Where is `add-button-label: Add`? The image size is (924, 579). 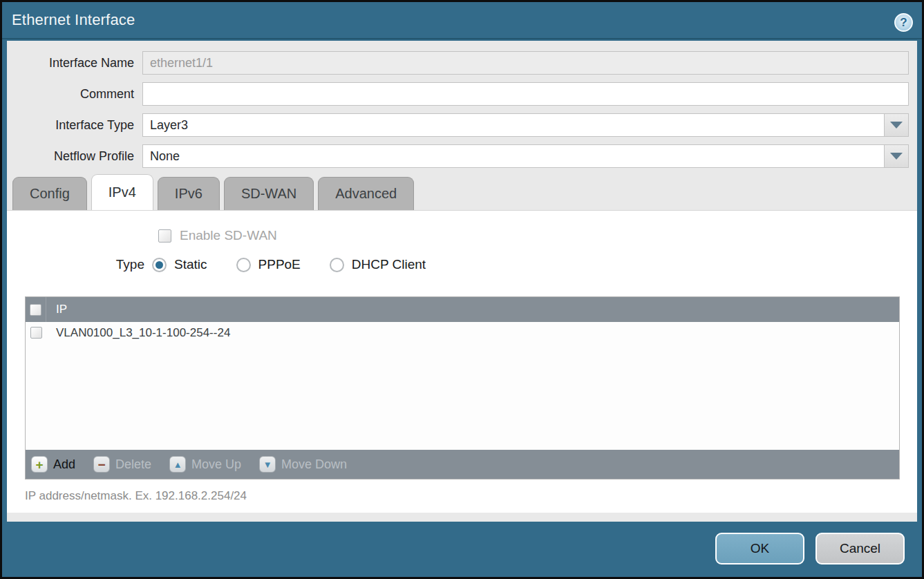
add-button-label: Add is located at coordinates (64, 464).